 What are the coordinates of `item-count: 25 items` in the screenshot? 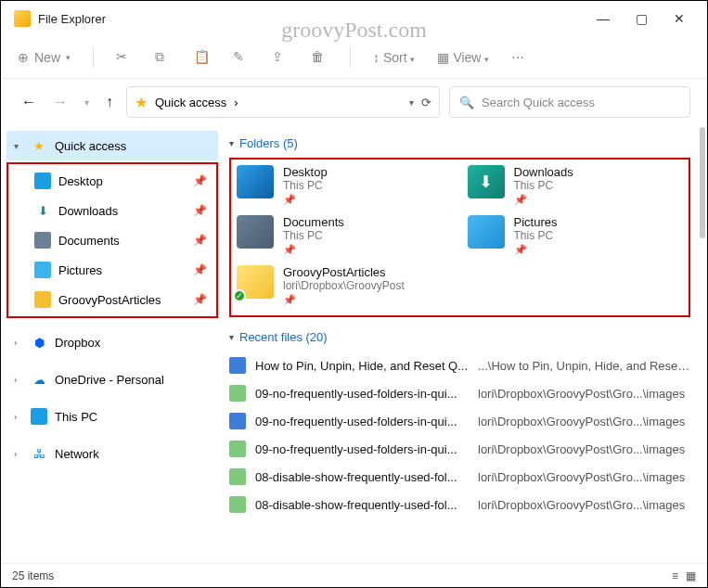 It's located at (33, 576).